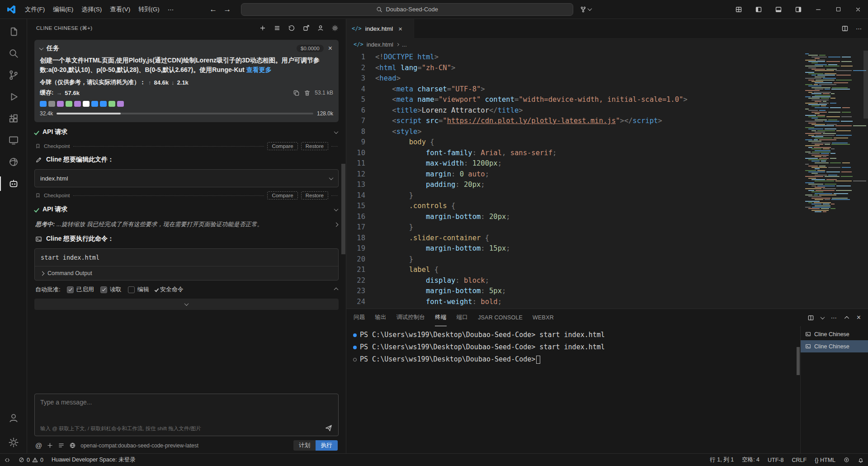 The height and width of the screenshot is (466, 868). I want to click on command-center-search: Doubao-Seed-Code, so click(407, 10).